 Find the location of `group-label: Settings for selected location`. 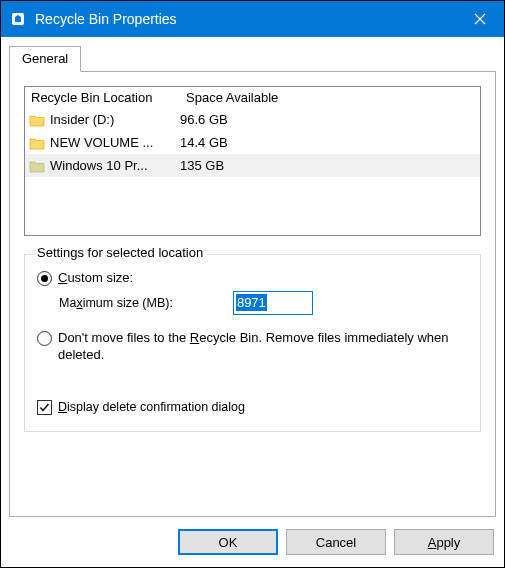

group-label: Settings for selected location is located at coordinates (120, 252).